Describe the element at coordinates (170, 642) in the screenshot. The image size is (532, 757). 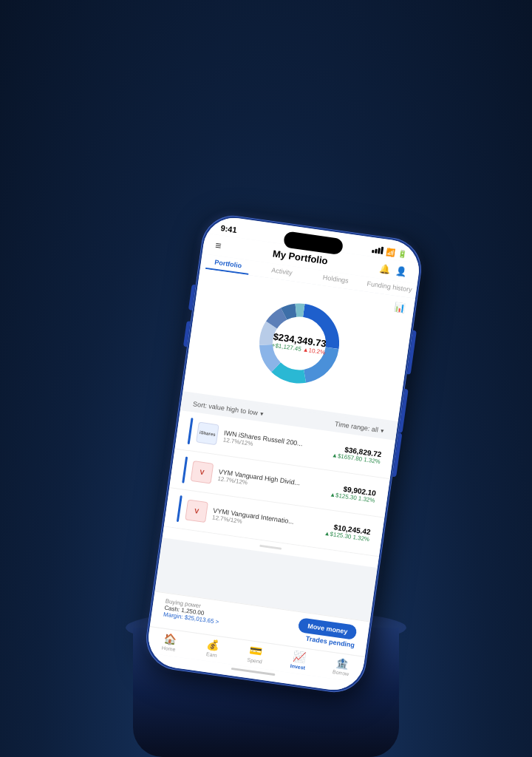
I see `nav-home: 🏠 Home` at that location.